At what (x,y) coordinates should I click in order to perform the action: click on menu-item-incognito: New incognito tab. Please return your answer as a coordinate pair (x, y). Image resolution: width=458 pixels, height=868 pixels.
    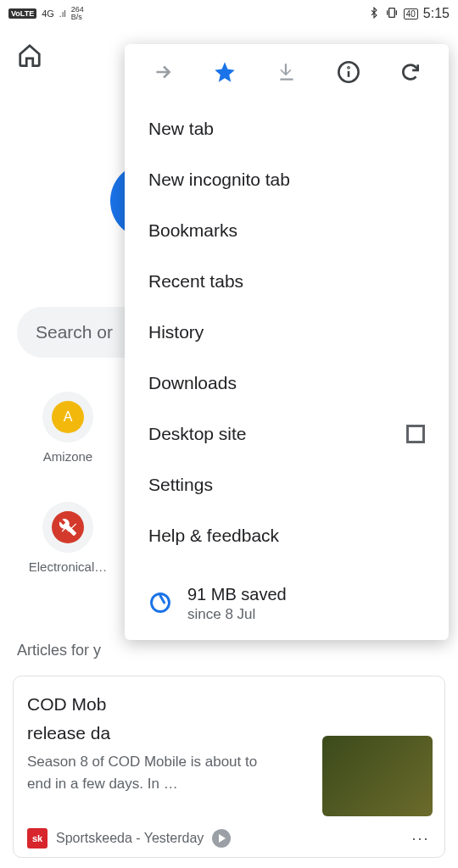
    Looking at the image, I should click on (287, 180).